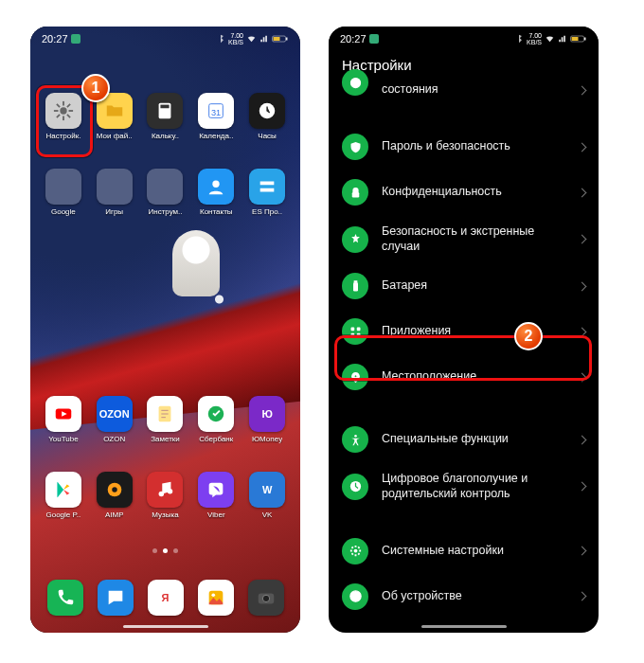 Image resolution: width=644 pixels, height=663 pixels. What do you see at coordinates (266, 598) in the screenshot?
I see `app-camera` at bounding box center [266, 598].